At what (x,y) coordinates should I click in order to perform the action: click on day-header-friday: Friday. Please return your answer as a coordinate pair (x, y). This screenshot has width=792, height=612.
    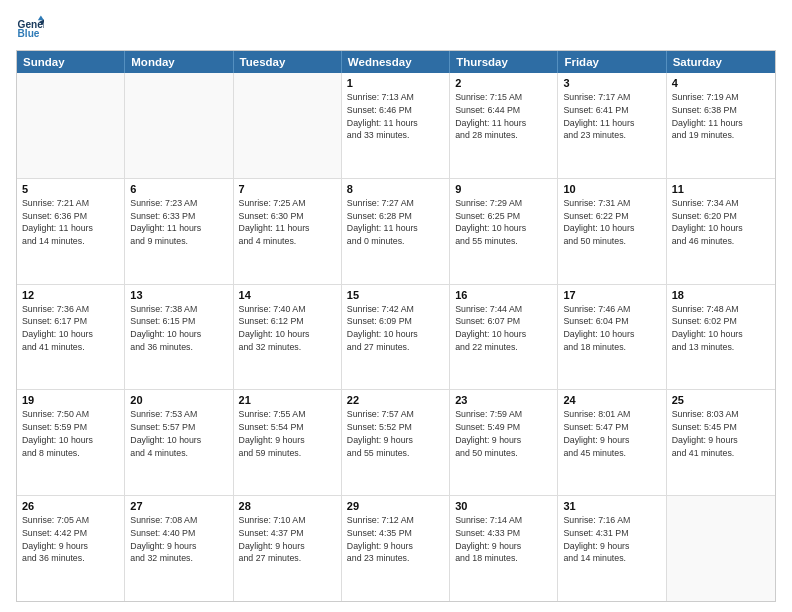
    Looking at the image, I should click on (612, 62).